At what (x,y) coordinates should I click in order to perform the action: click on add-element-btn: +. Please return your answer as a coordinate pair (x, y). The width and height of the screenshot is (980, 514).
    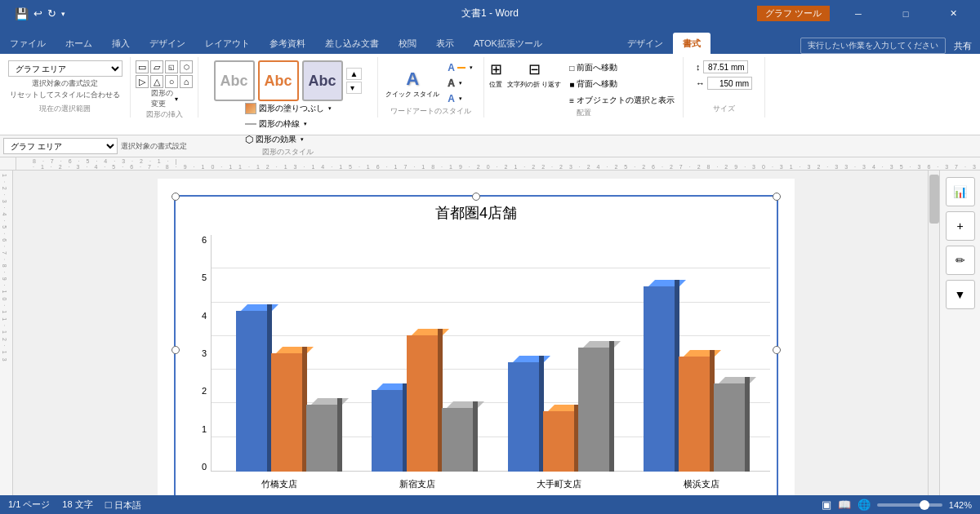
    Looking at the image, I should click on (960, 226).